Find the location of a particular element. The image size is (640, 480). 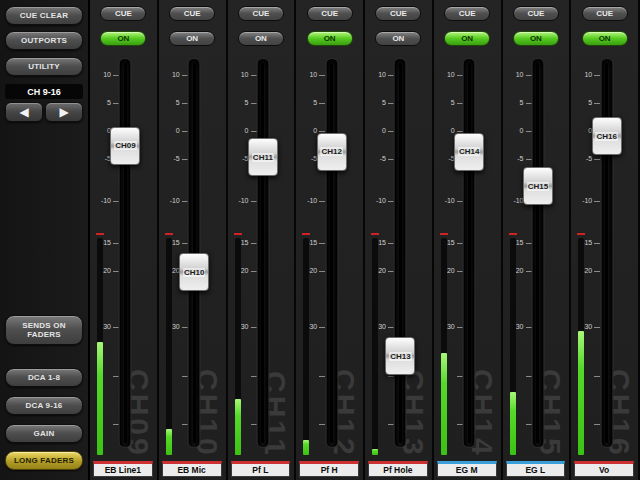

bank-next-button: ▶ is located at coordinates (64, 112).